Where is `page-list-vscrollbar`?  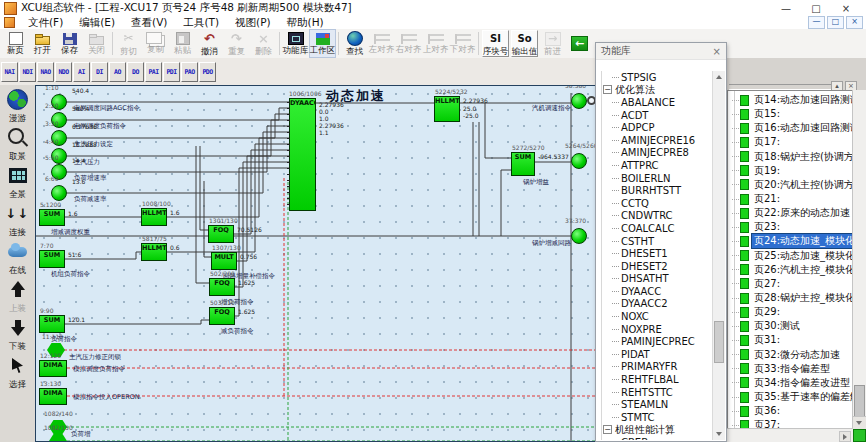 page-list-vscrollbar is located at coordinates (859, 260).